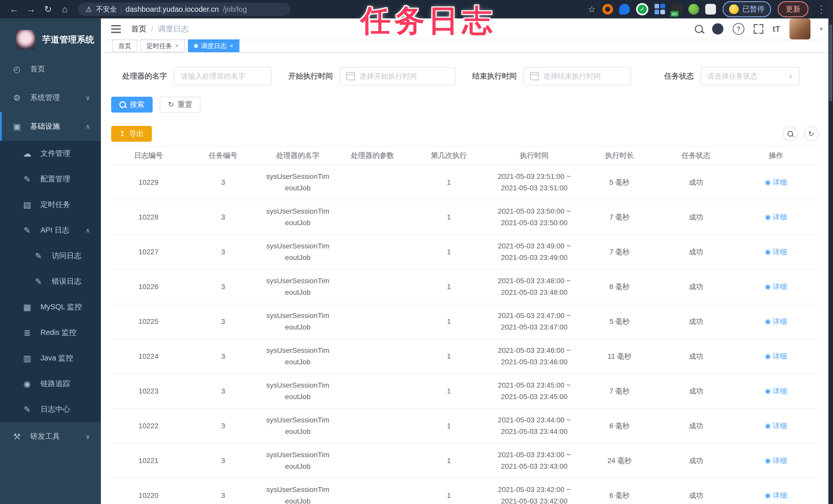 Image resolution: width=833 pixels, height=504 pixels. Describe the element at coordinates (50, 358) in the screenshot. I see `sidebar-item-java-monitor: ▥Java 监控` at that location.